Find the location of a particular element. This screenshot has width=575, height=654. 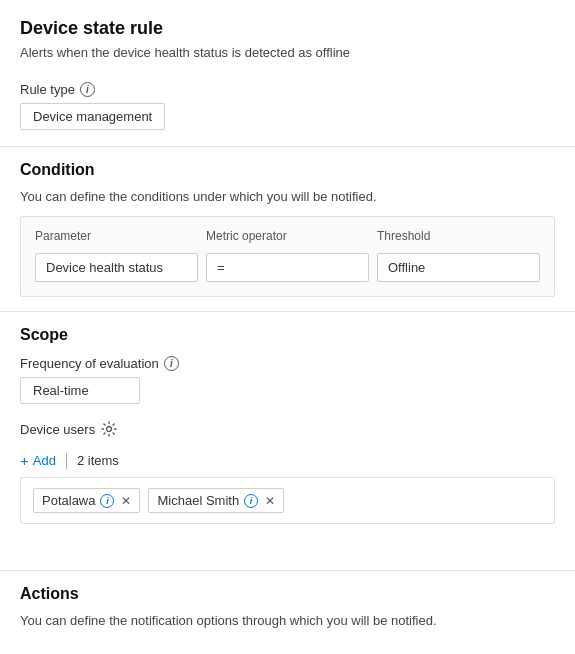

add-bar: + Add 2 items is located at coordinates (288, 460).